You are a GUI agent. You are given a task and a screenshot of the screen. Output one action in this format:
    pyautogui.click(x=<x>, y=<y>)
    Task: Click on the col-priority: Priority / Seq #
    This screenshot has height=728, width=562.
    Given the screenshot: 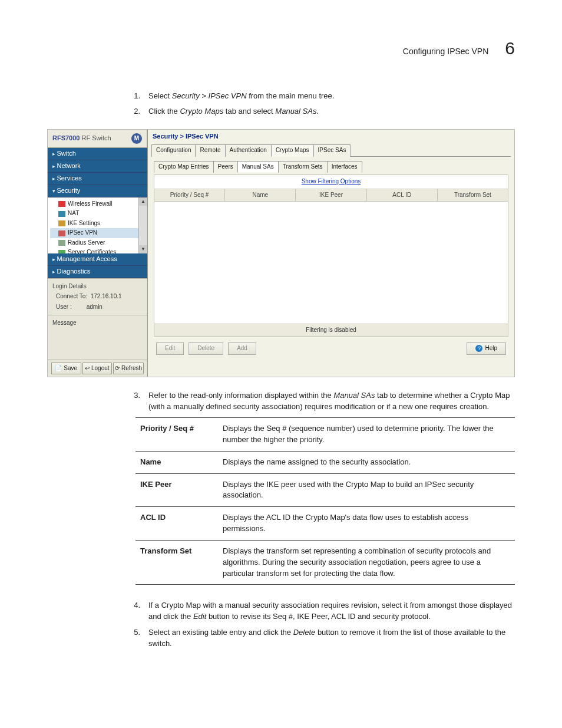 What is the action you would take?
    pyautogui.click(x=190, y=196)
    